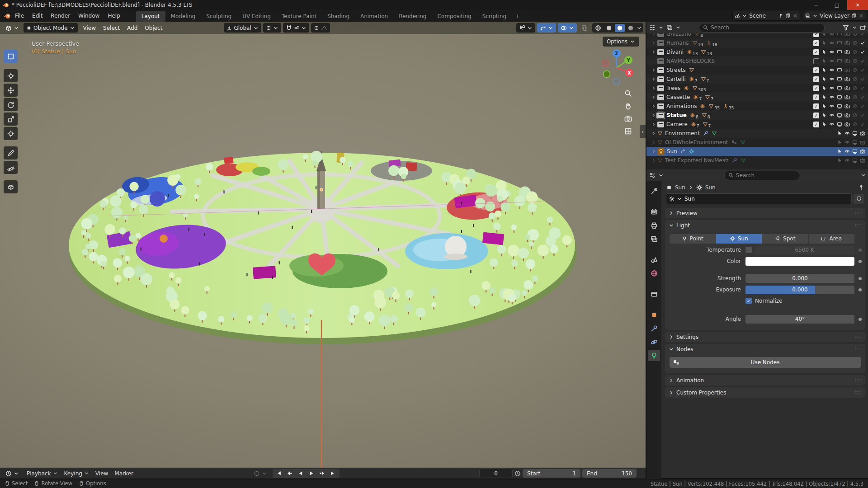  What do you see at coordinates (338, 16) in the screenshot?
I see `workspace-tab-shading: Shading` at bounding box center [338, 16].